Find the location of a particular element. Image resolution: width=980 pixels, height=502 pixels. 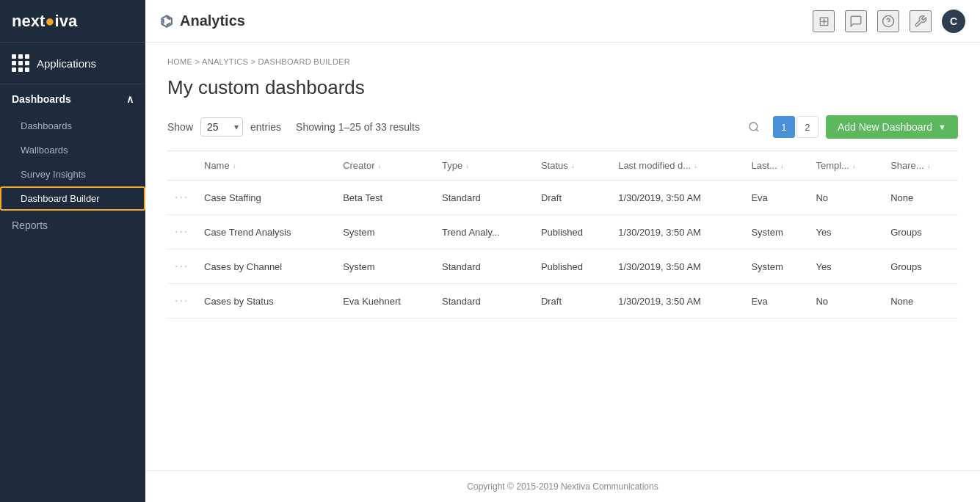

col-lmb-label: Last... is located at coordinates (763, 166).